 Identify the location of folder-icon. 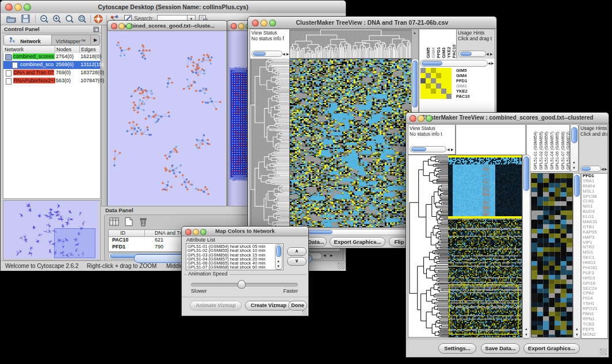
(9, 58).